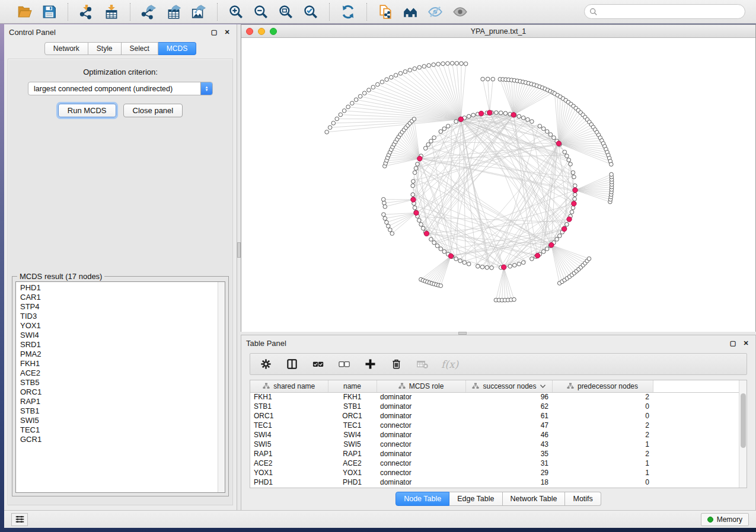 The image size is (756, 532). I want to click on table-cell: SWI4, so click(352, 435).